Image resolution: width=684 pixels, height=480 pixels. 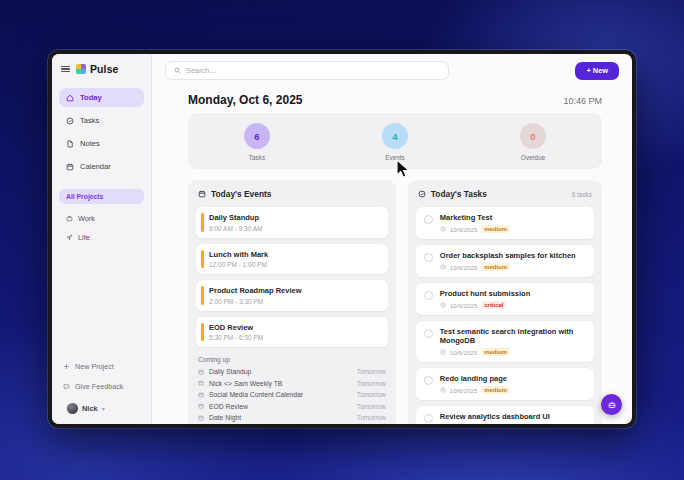 I want to click on page-title-date: Monday, Oct 6, 2025, so click(x=246, y=100).